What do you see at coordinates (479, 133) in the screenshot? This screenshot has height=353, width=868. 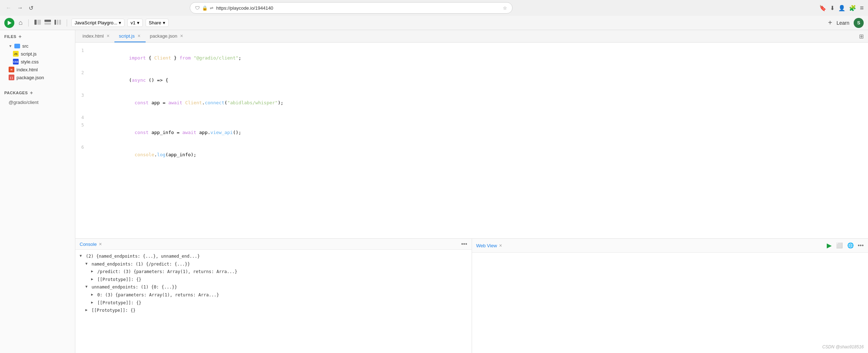 I see `line-content-5: const app_info = await app.view_api();` at bounding box center [479, 133].